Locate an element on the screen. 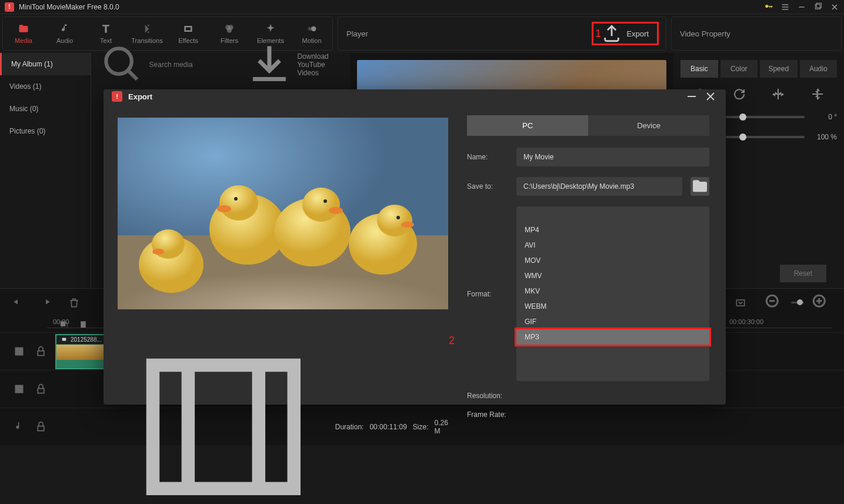 The width and height of the screenshot is (844, 504). sidebar-item-pictures: Pictures (0) is located at coordinates (45, 131).